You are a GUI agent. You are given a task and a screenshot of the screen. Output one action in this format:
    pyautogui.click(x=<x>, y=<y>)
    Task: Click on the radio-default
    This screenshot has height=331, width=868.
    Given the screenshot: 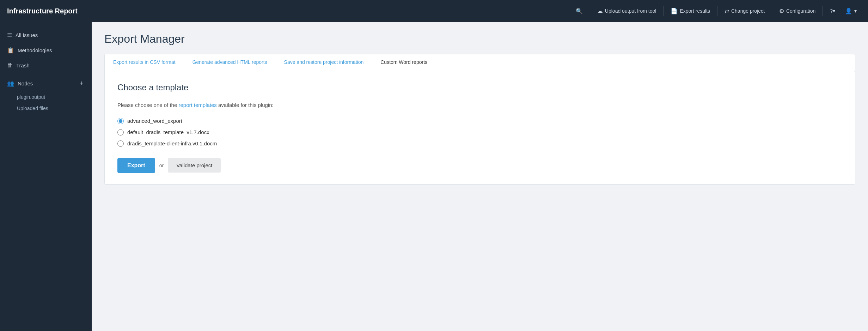 What is the action you would take?
    pyautogui.click(x=121, y=132)
    